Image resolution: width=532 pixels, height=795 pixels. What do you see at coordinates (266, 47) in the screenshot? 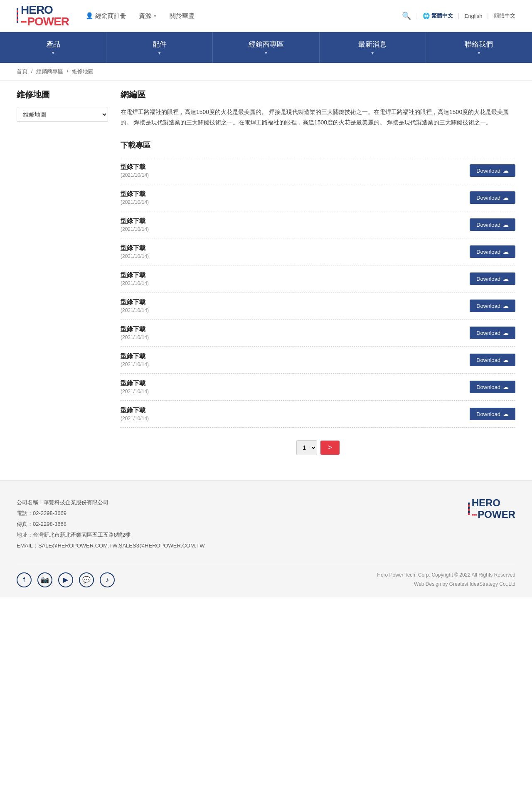
I see `navbar-item-dealer-zone: 經銷商專區 ▼` at bounding box center [266, 47].